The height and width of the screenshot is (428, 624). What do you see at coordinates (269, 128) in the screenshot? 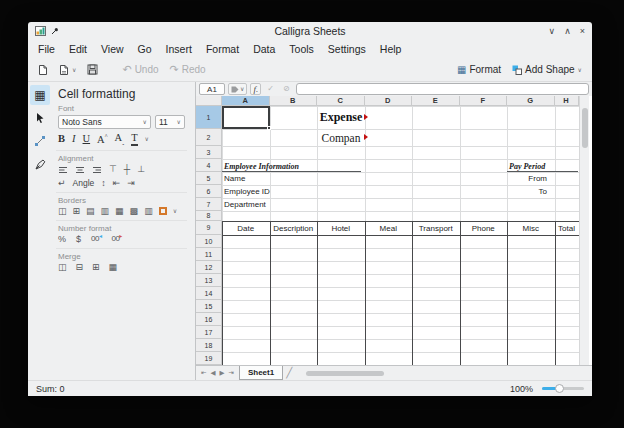
I see `selection-fill-handle` at bounding box center [269, 128].